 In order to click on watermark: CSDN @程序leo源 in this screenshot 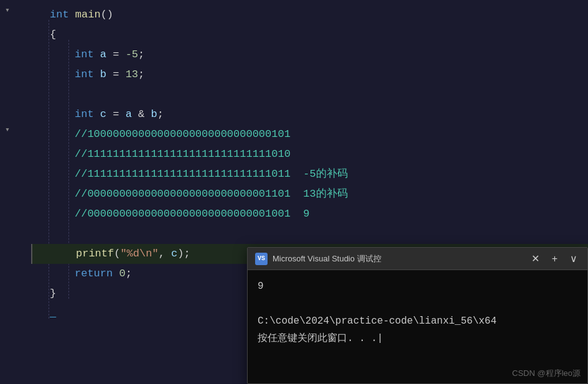, I will do `click(546, 373)`.